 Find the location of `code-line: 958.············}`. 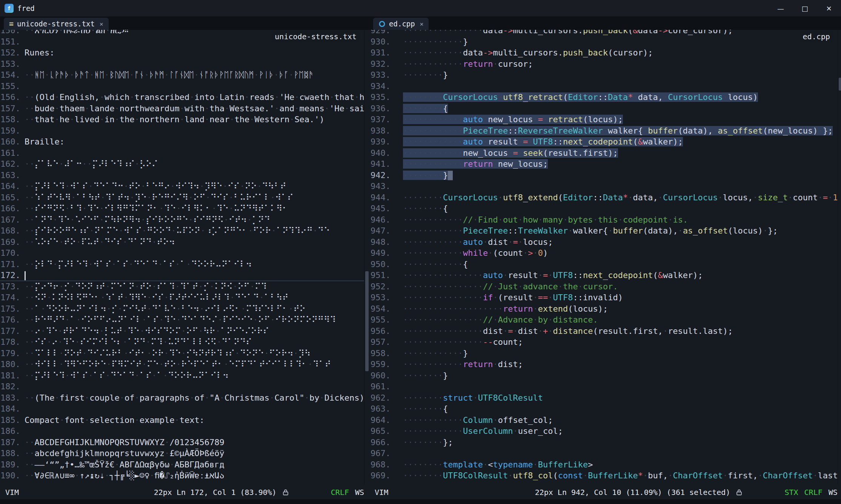

code-line: 958.············} is located at coordinates (605, 353).